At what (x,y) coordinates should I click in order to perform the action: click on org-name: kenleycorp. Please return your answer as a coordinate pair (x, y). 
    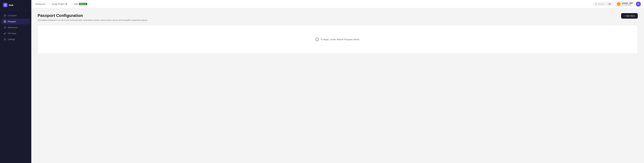
    Looking at the image, I should click on (40, 4).